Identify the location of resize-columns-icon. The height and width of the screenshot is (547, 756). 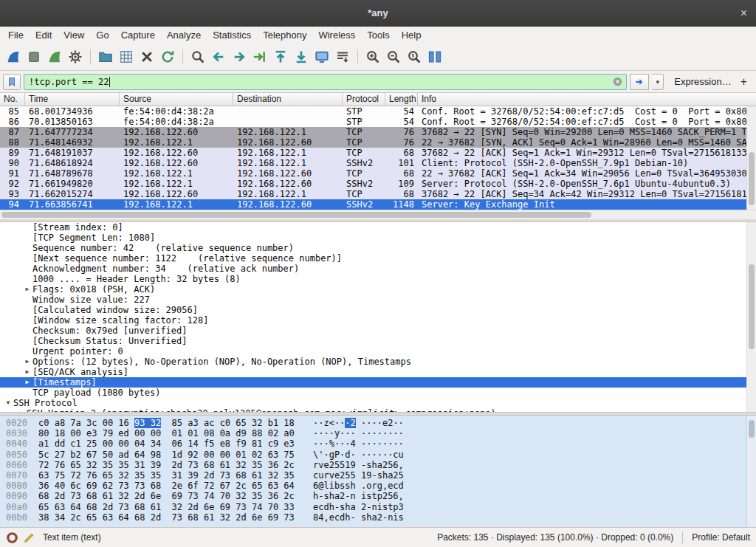
(435, 57).